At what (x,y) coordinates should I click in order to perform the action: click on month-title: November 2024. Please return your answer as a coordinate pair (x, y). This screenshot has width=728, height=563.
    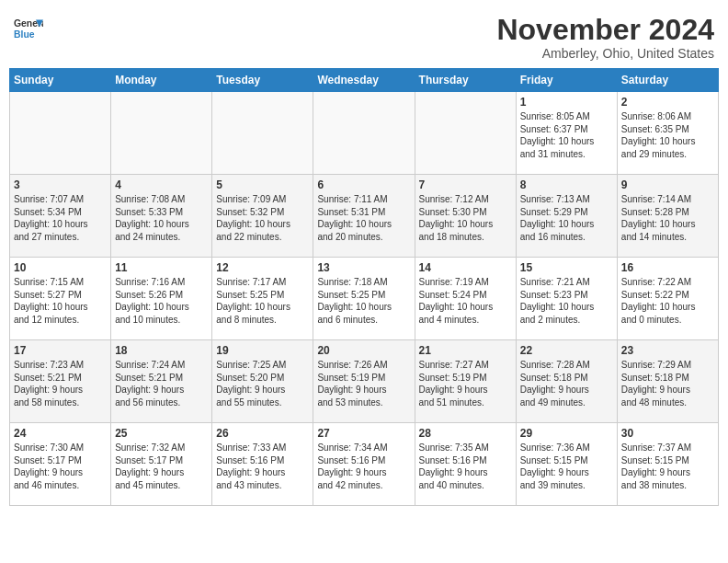
    Looking at the image, I should click on (605, 29).